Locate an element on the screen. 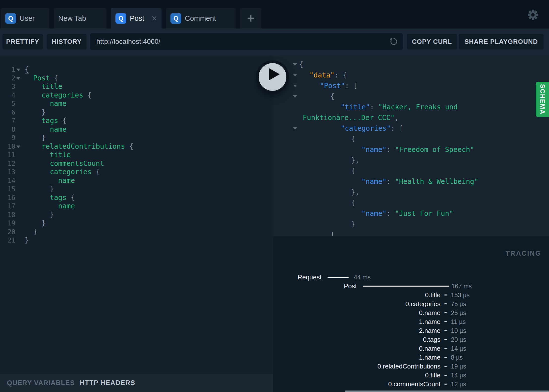 This screenshot has height=392, width=549. line-number: 17 is located at coordinates (8, 206).